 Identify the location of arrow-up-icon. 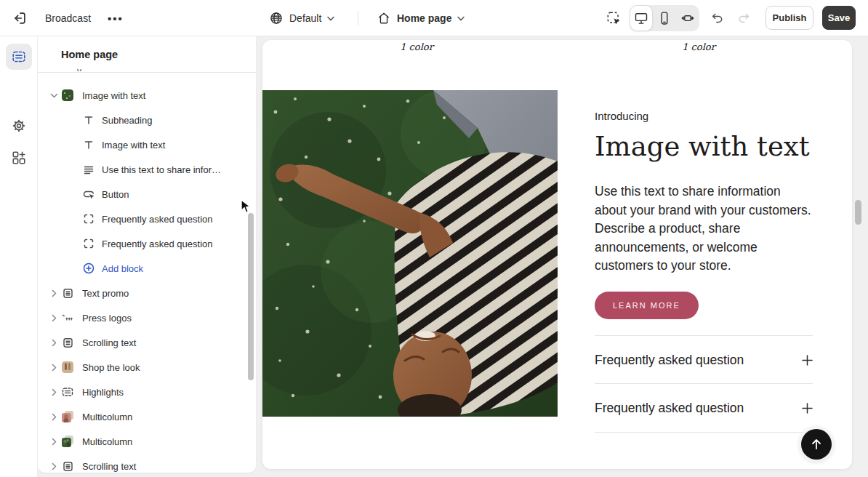
(816, 444).